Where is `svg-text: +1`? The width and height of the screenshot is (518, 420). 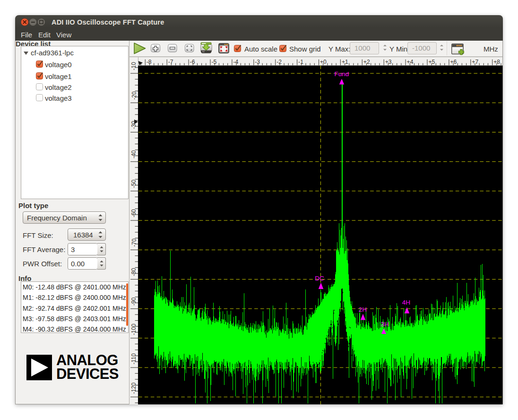 svg-text: +1 is located at coordinates (345, 62).